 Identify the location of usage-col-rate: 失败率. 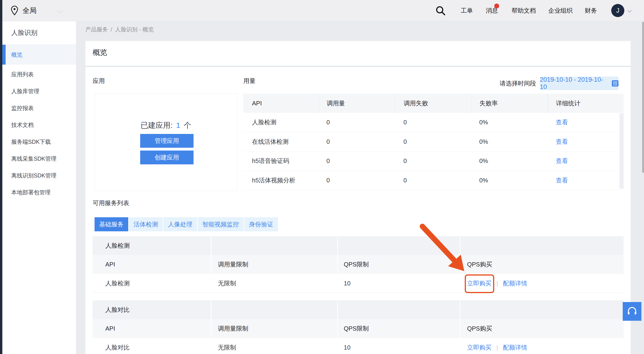
(509, 103).